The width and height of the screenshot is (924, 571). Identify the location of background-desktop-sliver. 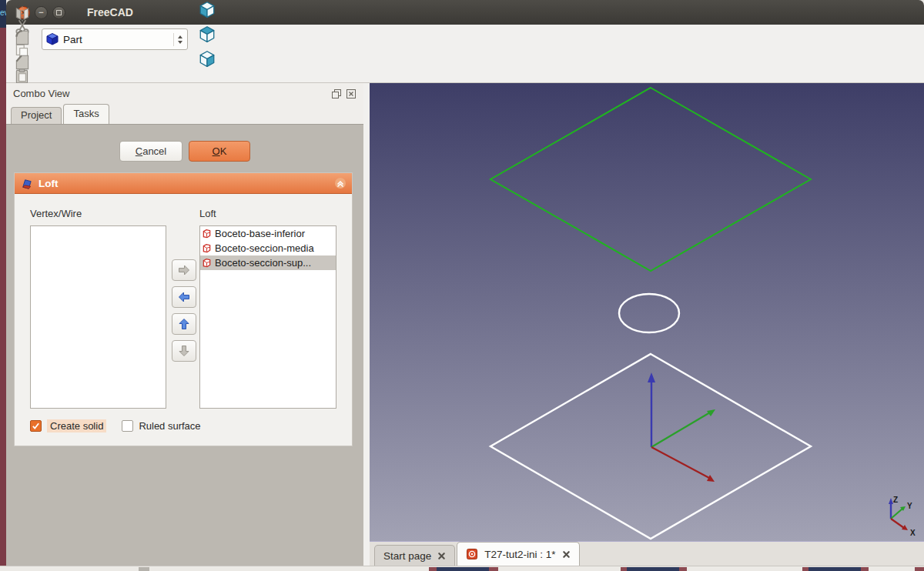
(462, 568).